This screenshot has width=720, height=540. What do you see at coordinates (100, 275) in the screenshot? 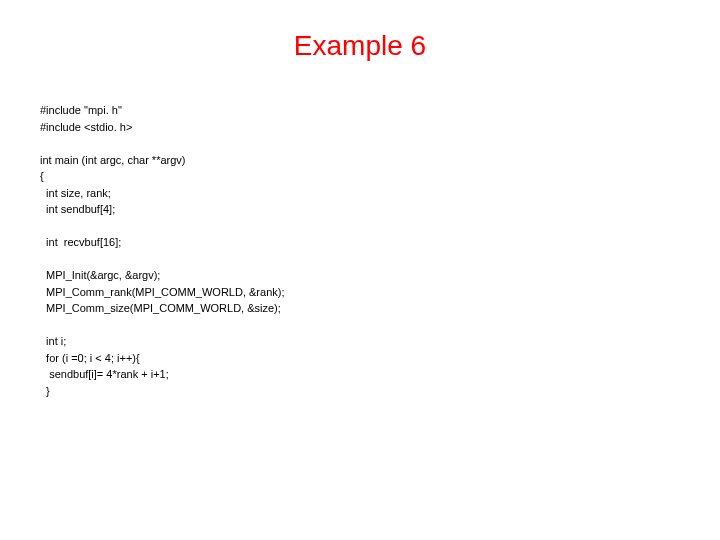
I see `code-line: MPI_Init(&argc, &argv);` at bounding box center [100, 275].